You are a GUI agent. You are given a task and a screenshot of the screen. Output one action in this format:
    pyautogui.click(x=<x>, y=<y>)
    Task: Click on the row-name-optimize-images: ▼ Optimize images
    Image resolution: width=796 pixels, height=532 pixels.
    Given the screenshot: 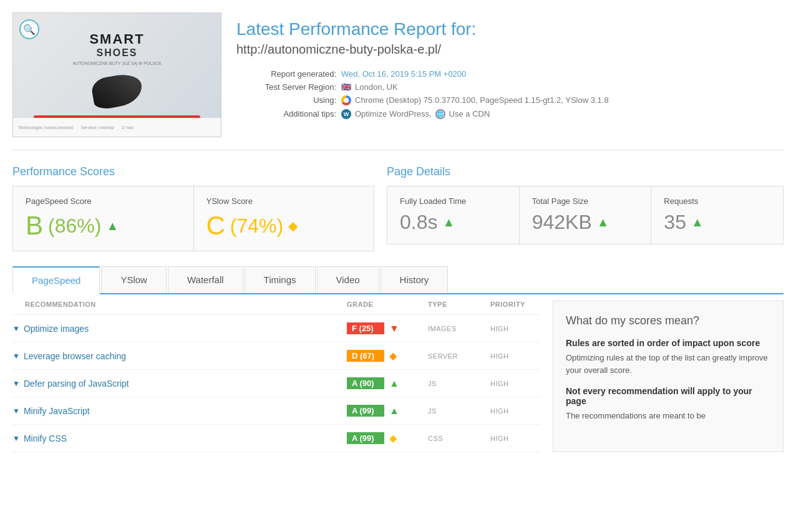 What is the action you would take?
    pyautogui.click(x=180, y=329)
    